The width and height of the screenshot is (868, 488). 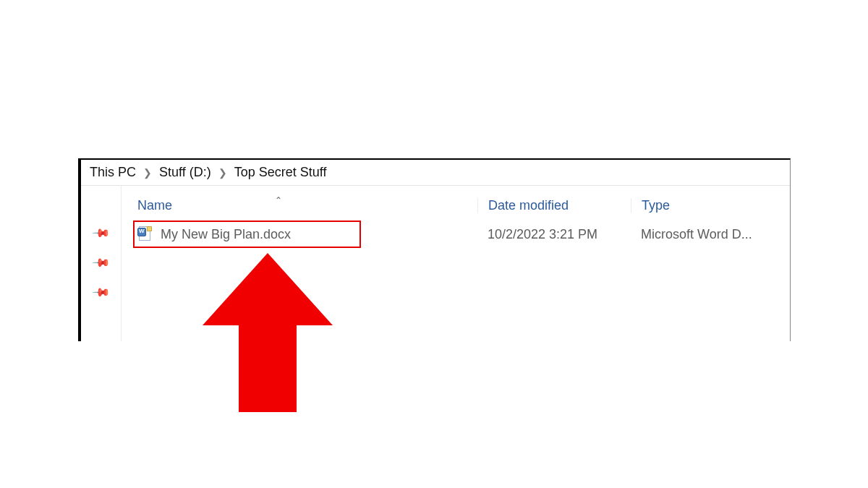 I want to click on column-header-type-label: Type, so click(x=655, y=205).